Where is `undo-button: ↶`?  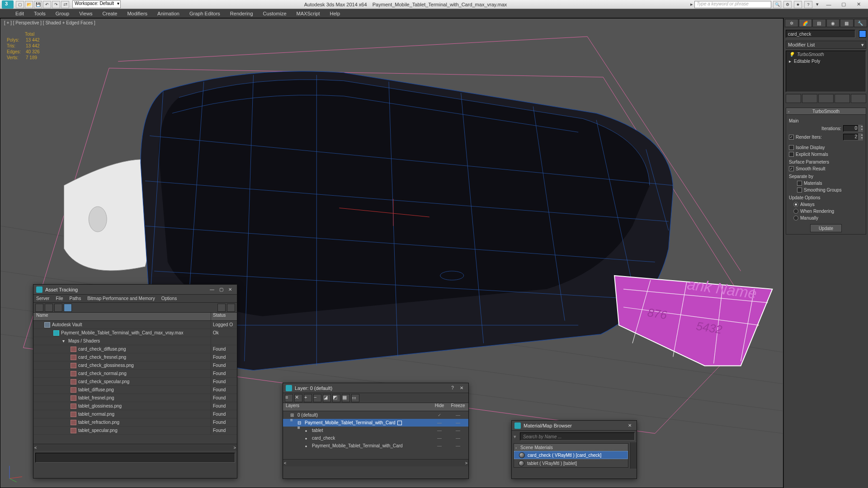
undo-button: ↶ is located at coordinates (47, 5).